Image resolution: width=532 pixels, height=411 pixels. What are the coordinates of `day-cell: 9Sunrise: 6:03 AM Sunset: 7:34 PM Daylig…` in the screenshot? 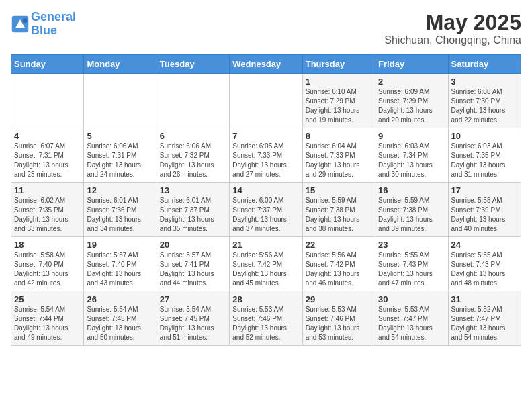 It's located at (412, 156).